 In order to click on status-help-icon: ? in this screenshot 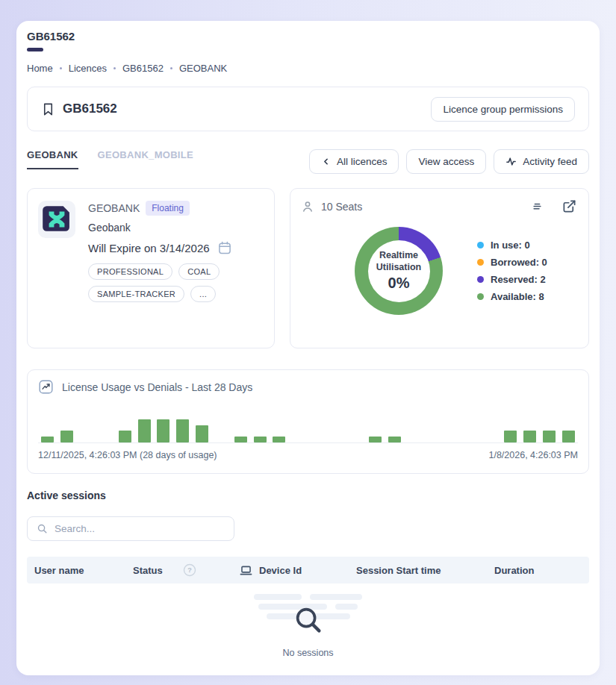, I will do `click(211, 570)`.